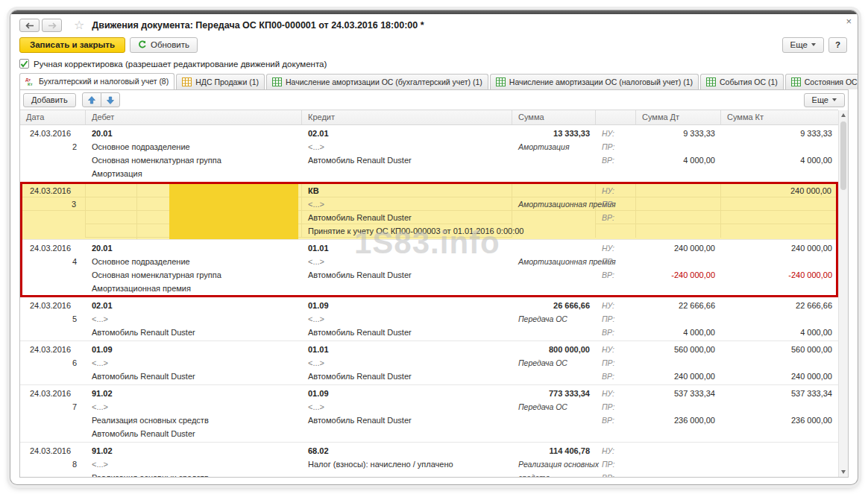 This screenshot has width=868, height=494. I want to click on refresh-icon, so click(142, 45).